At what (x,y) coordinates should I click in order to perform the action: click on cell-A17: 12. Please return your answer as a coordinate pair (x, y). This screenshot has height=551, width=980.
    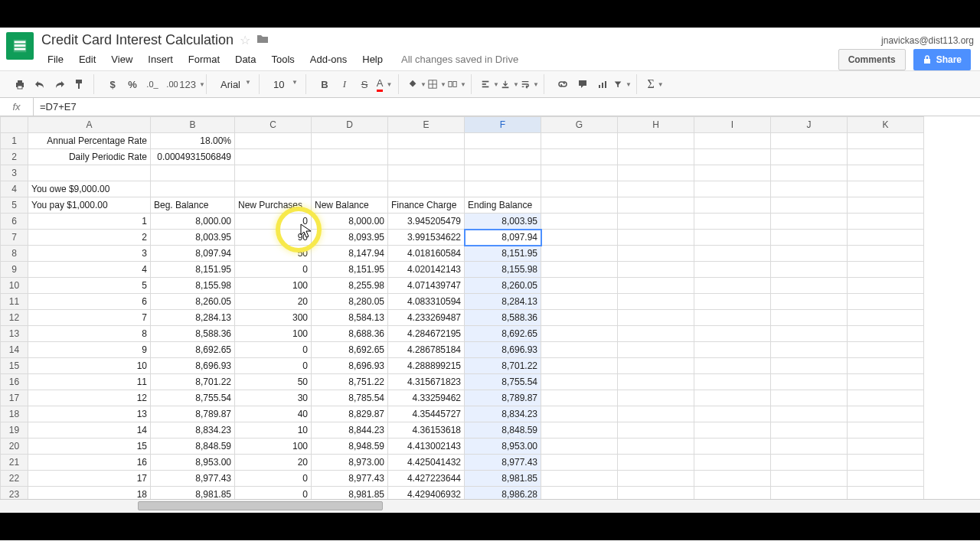
    Looking at the image, I should click on (90, 398).